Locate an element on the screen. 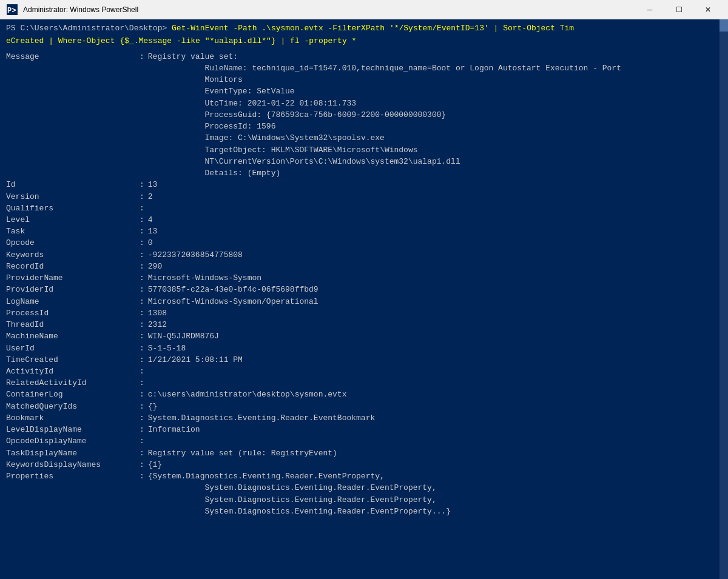 This screenshot has height=579, width=728. field-value-message: Registry value set: RuleName: technique_… is located at coordinates (385, 115).